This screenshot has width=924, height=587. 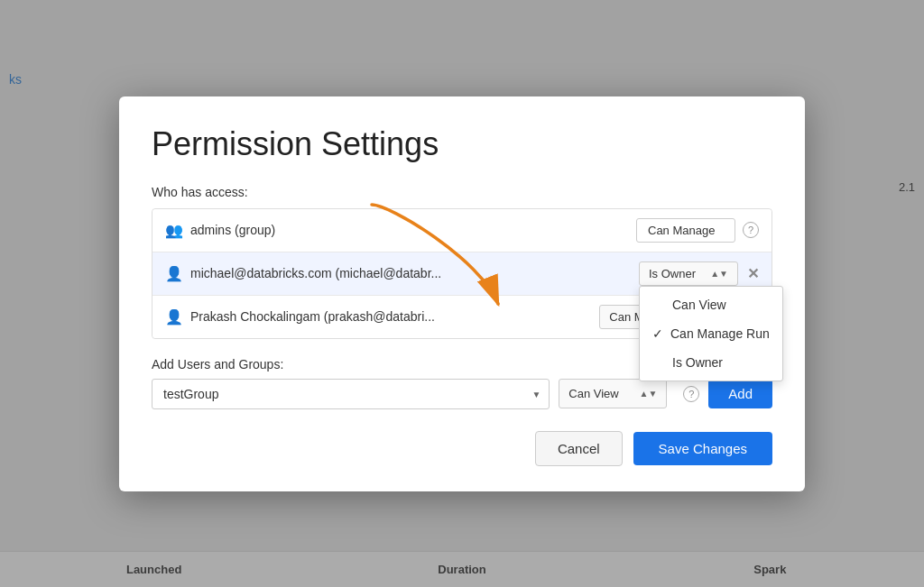 I want to click on remove-button: ✕, so click(x=753, y=274).